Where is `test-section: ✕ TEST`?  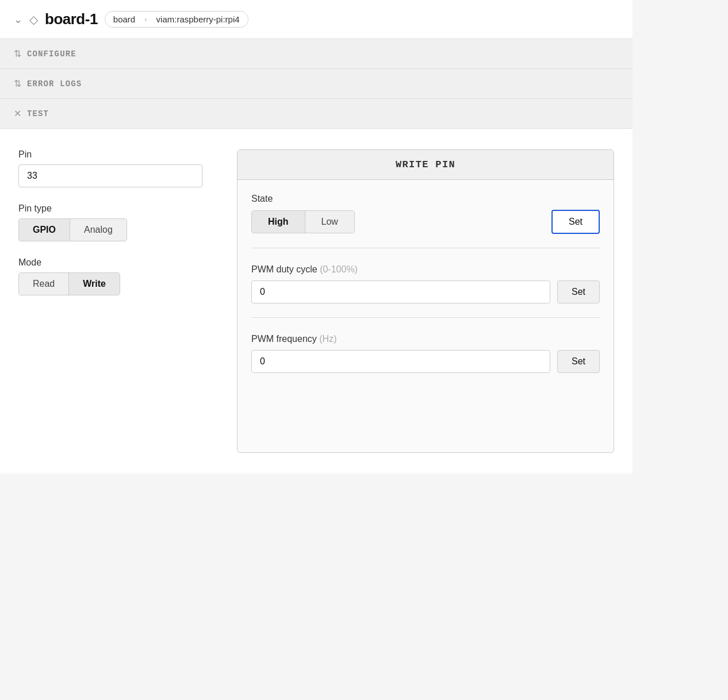
test-section: ✕ TEST is located at coordinates (316, 114).